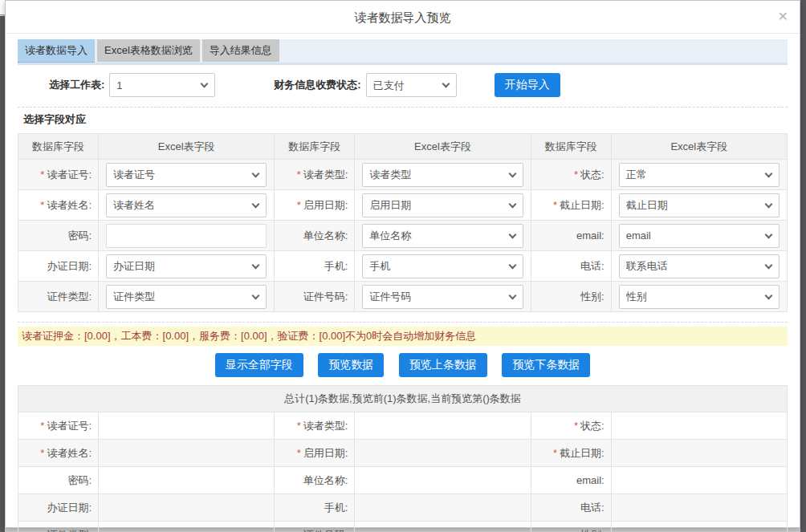 The width and height of the screenshot is (806, 532). Describe the element at coordinates (186, 175) in the screenshot. I see `select-reader-card-no: 读者证号` at that location.